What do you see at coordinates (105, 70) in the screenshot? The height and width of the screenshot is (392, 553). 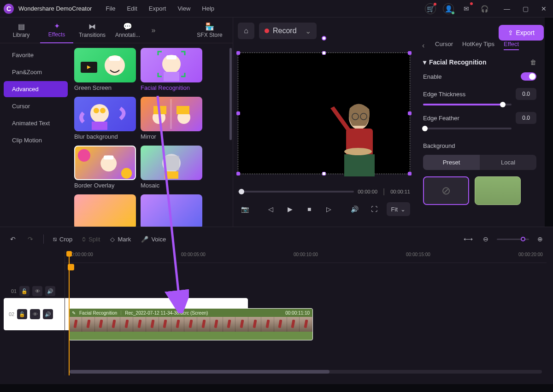 I see `effect-green-screen: Green Screen` at bounding box center [105, 70].